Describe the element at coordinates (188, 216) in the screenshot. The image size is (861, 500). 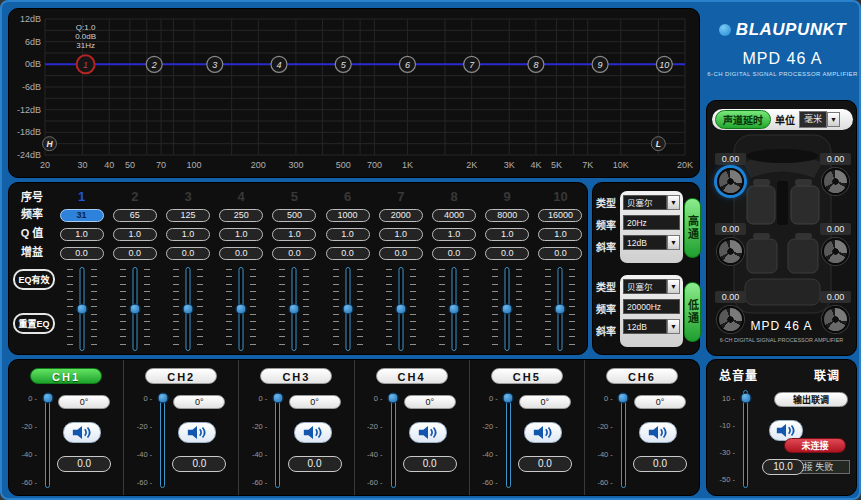
I see `band-frequency-field: 125` at that location.